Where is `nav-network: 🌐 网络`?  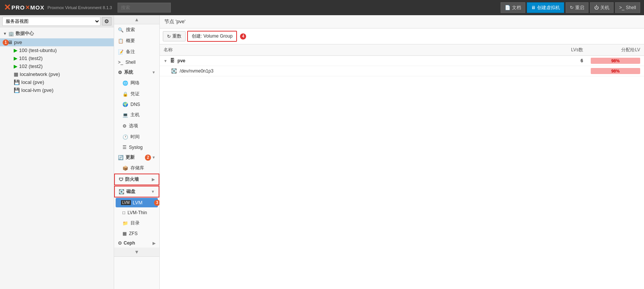 nav-network: 🌐 网络 is located at coordinates (137, 83).